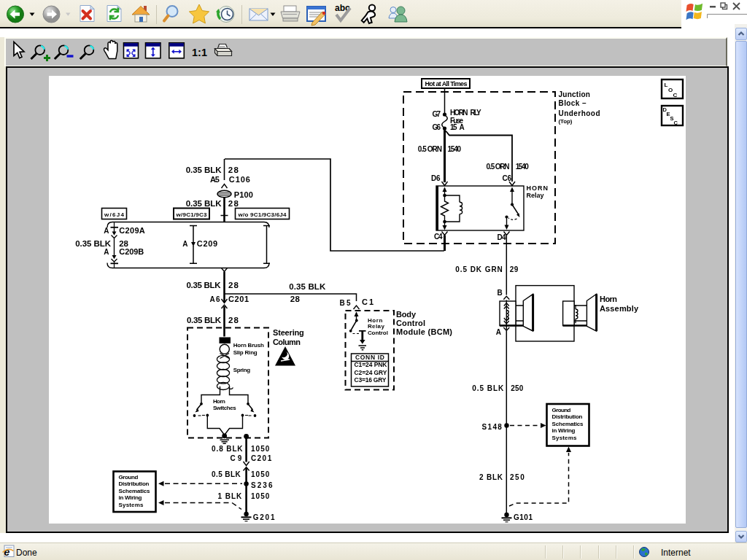  I want to click on svg-text: Column, so click(287, 342).